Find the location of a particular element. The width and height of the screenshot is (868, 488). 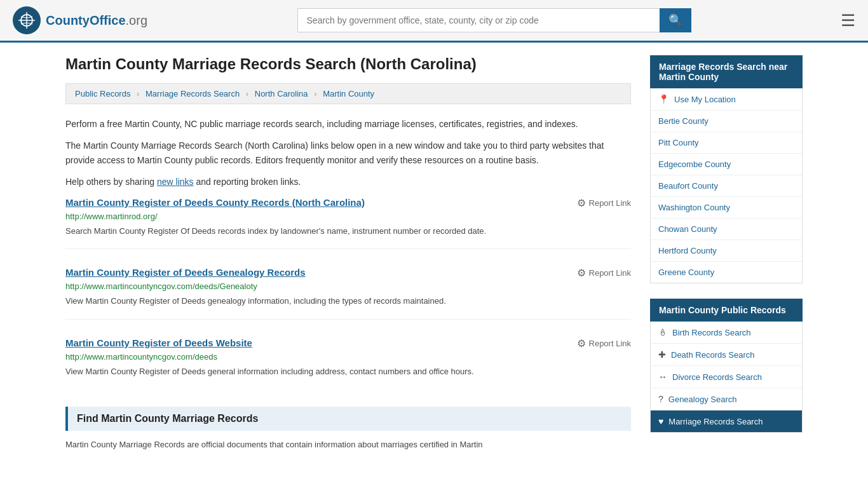

logo-text: CountyOffice.org is located at coordinates (97, 20).